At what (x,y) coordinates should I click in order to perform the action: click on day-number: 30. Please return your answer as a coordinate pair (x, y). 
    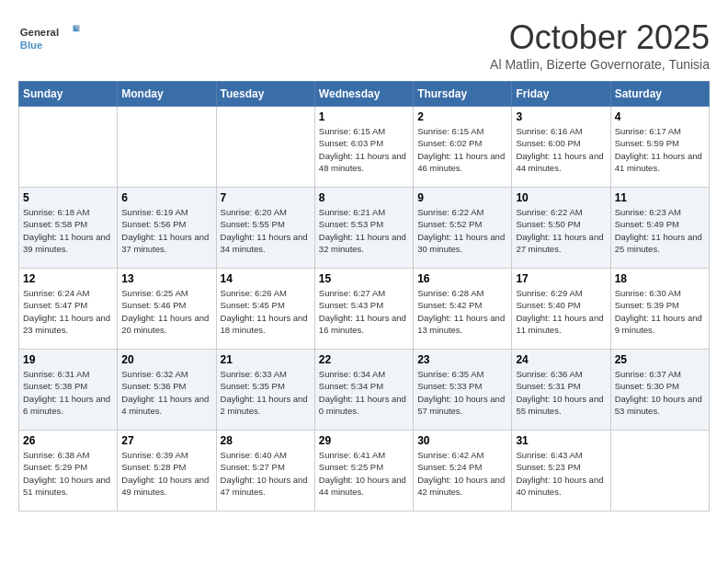
    Looking at the image, I should click on (462, 441).